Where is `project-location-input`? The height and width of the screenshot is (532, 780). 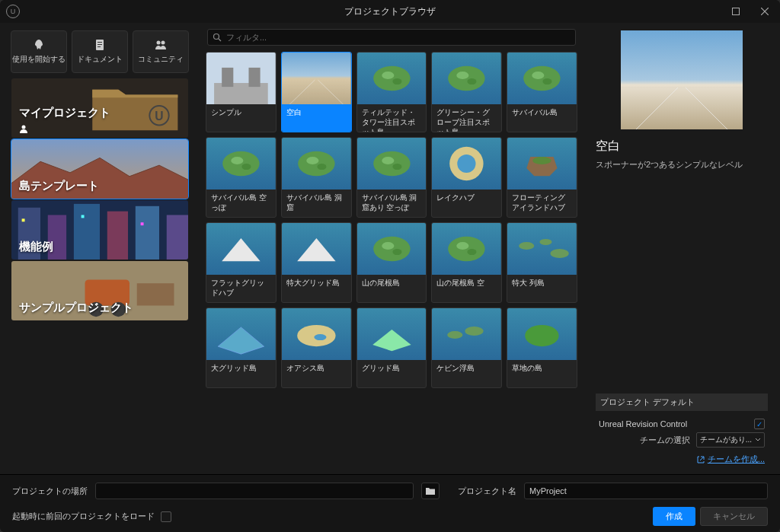 project-location-input is located at coordinates (254, 491).